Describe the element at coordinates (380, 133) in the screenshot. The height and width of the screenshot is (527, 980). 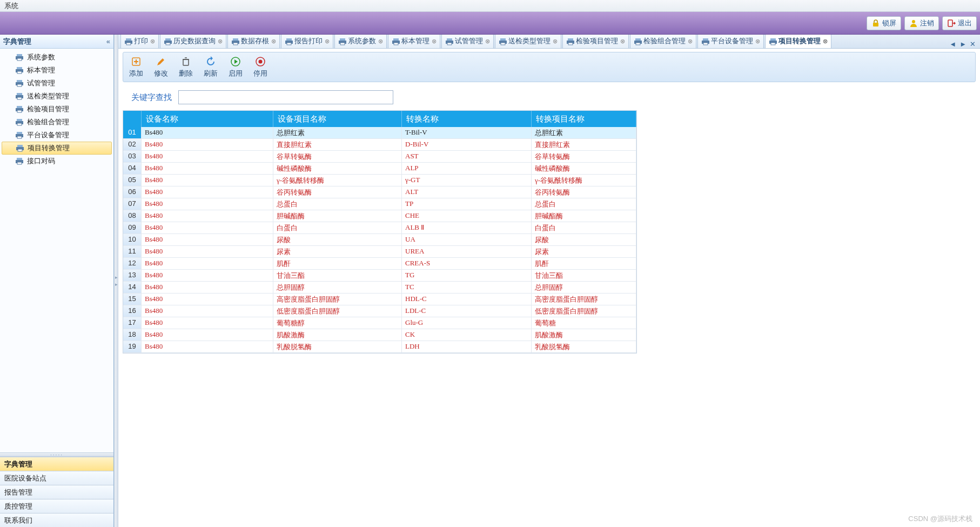
I see `table-row: 01Bs480总胆红素T-Bil-V总胆红素` at that location.